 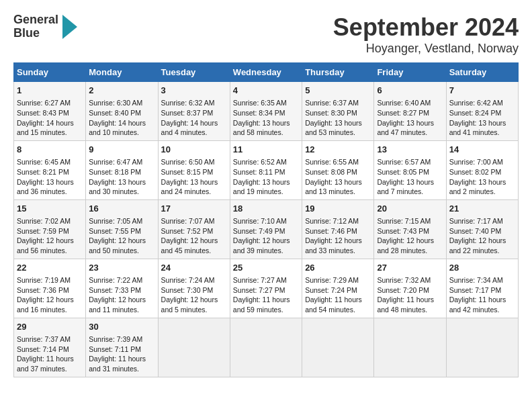 I want to click on cell-line: Sunset: 7:14 PM, so click(x=50, y=349).